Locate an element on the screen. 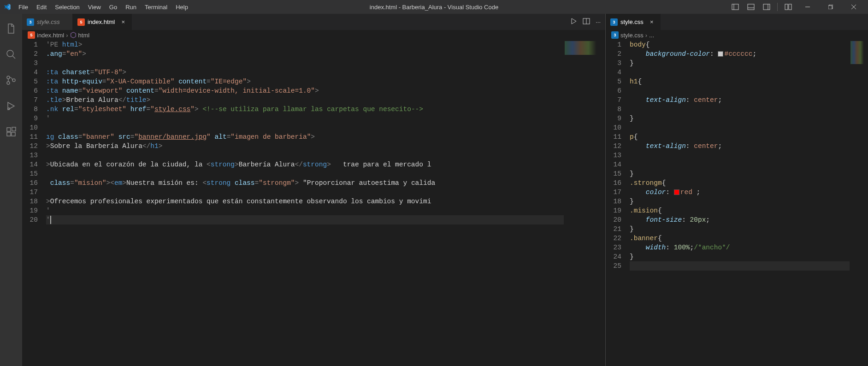  code-line: ıg class="banner" src="banner/banner.jpg… is located at coordinates (305, 137).